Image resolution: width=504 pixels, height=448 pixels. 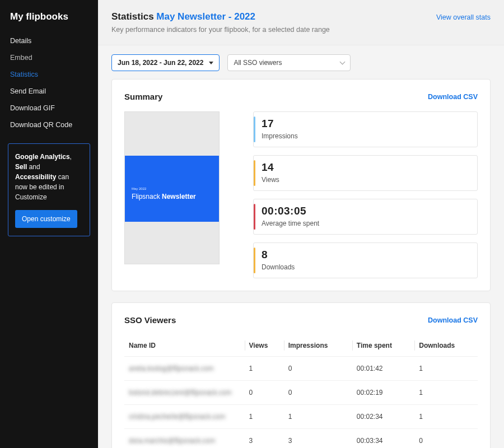 I want to click on sidebar-item-details: Details, so click(x=49, y=41).